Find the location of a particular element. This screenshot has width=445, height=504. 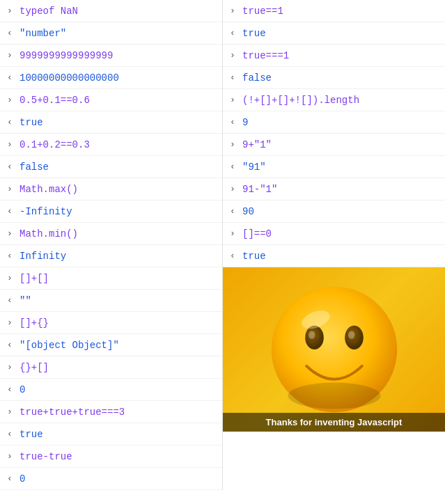

input-expression: []==0 is located at coordinates (256, 234).